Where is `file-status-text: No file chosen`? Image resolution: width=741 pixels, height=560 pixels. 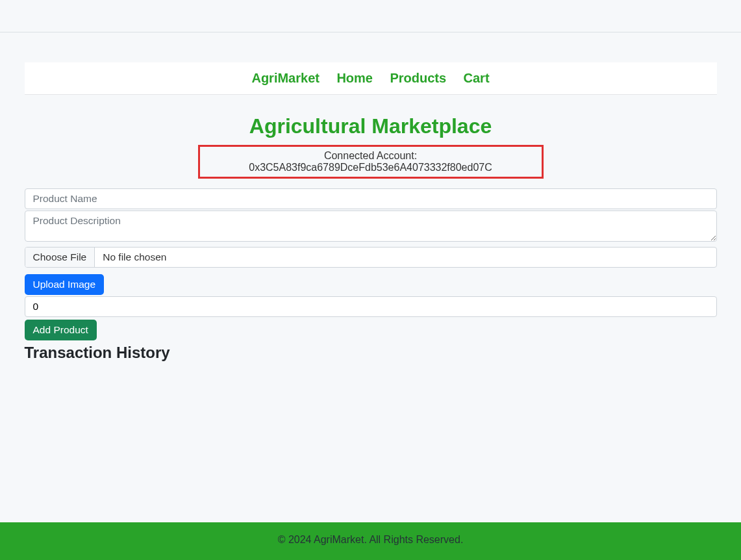 file-status-text: No file chosen is located at coordinates (405, 257).